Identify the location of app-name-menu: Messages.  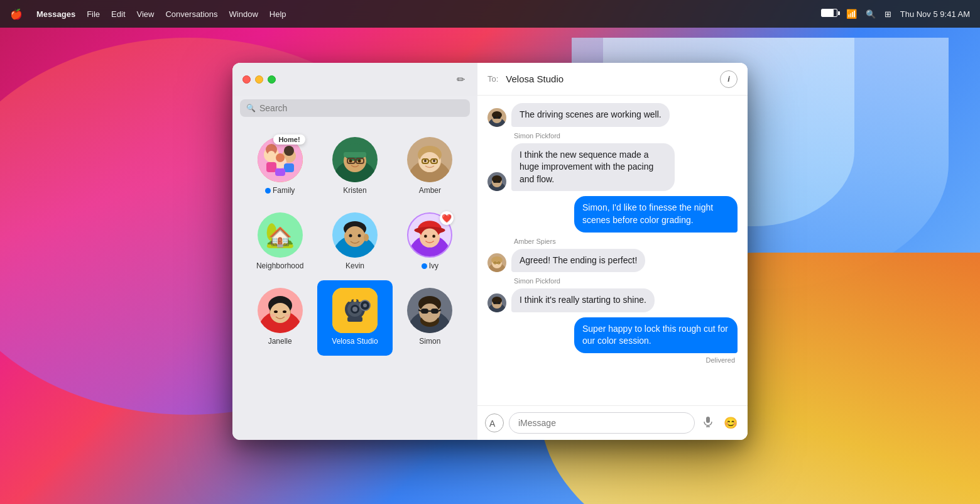
(56, 14).